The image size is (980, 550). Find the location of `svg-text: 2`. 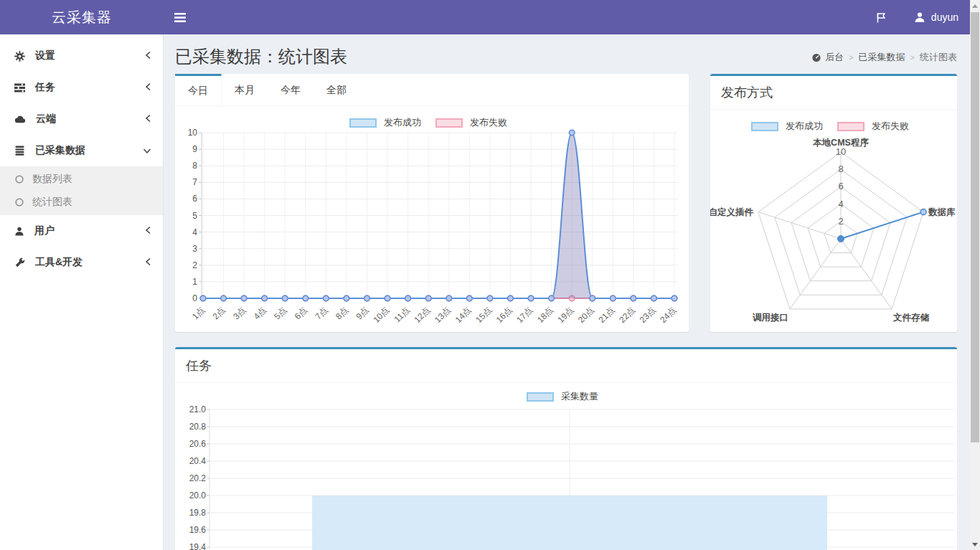

svg-text: 2 is located at coordinates (195, 265).